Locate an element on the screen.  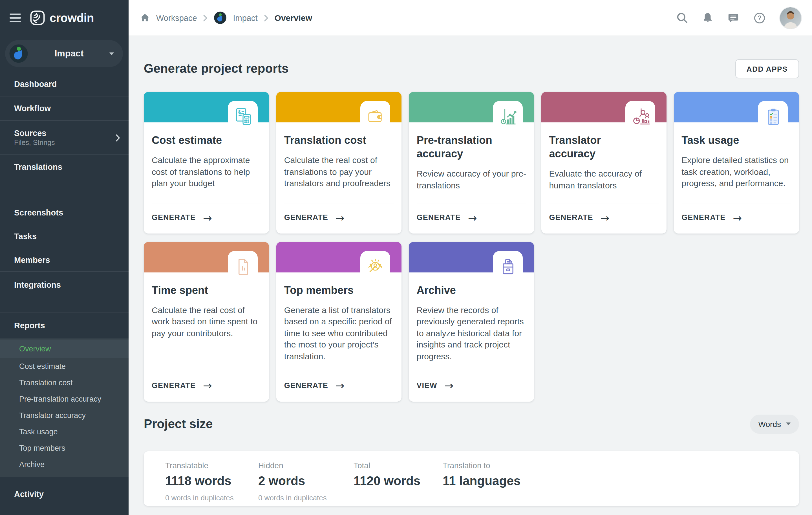
sidebar-item-dashboard: Dashboard is located at coordinates (64, 84).